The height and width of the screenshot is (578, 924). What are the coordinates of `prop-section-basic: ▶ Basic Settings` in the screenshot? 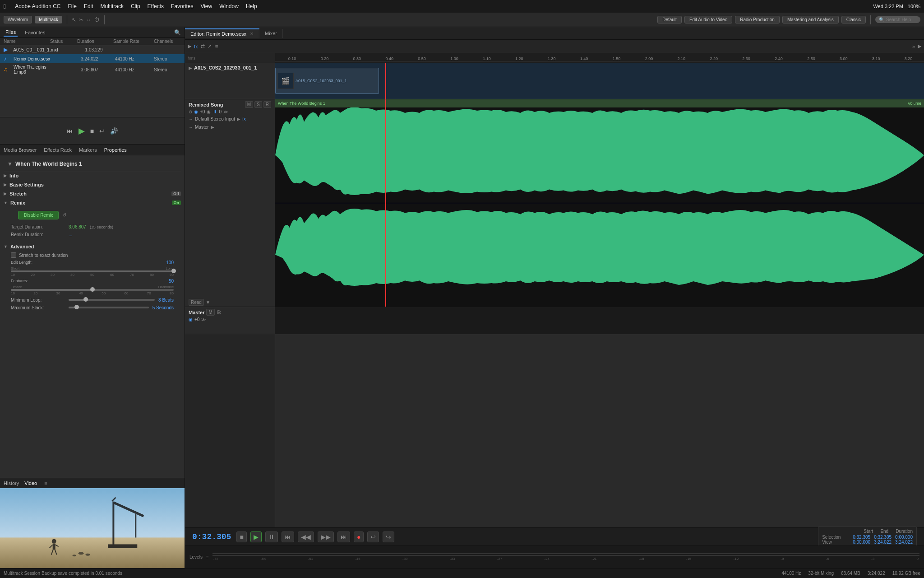 It's located at (92, 185).